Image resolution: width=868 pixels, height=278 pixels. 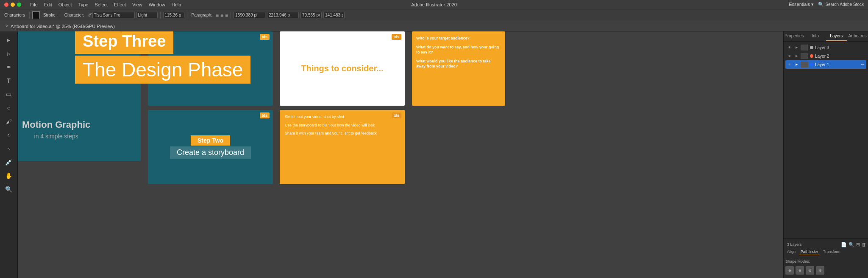 I want to click on consider-text: Things to consider..., so click(x=342, y=69).